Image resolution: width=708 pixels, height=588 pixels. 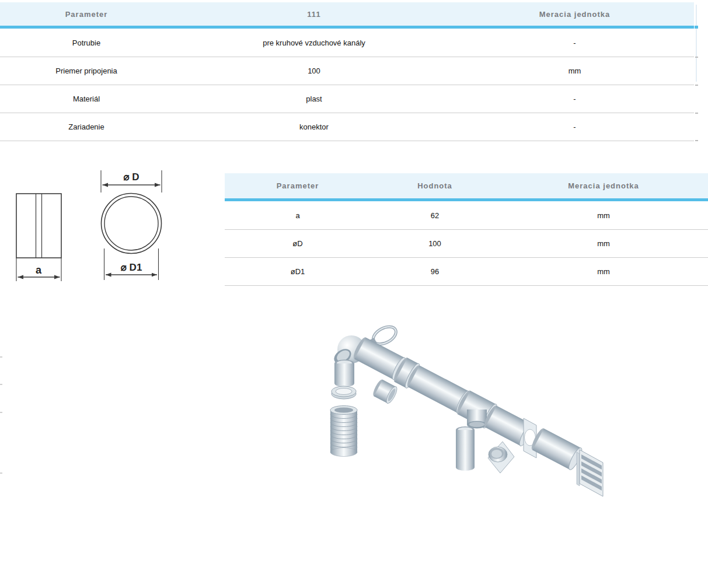 What do you see at coordinates (557, 449) in the screenshot?
I see `duct-segment-part` at bounding box center [557, 449].